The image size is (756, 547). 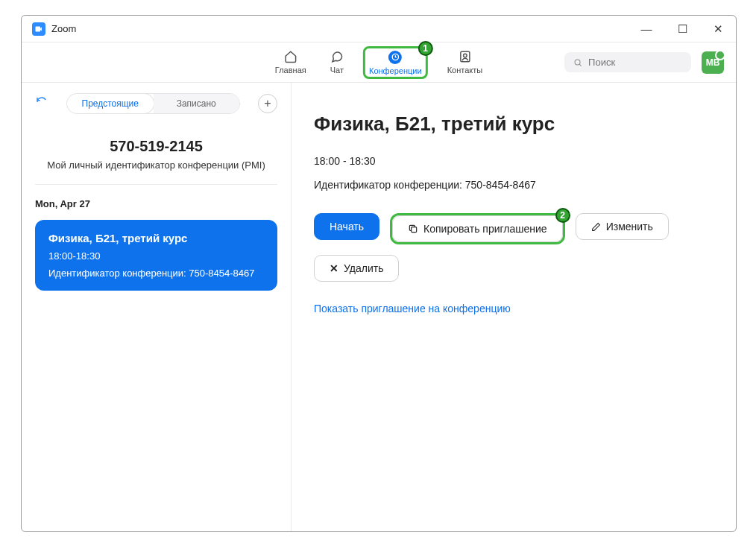 What do you see at coordinates (713, 63) in the screenshot?
I see `avatar: МВ` at bounding box center [713, 63].